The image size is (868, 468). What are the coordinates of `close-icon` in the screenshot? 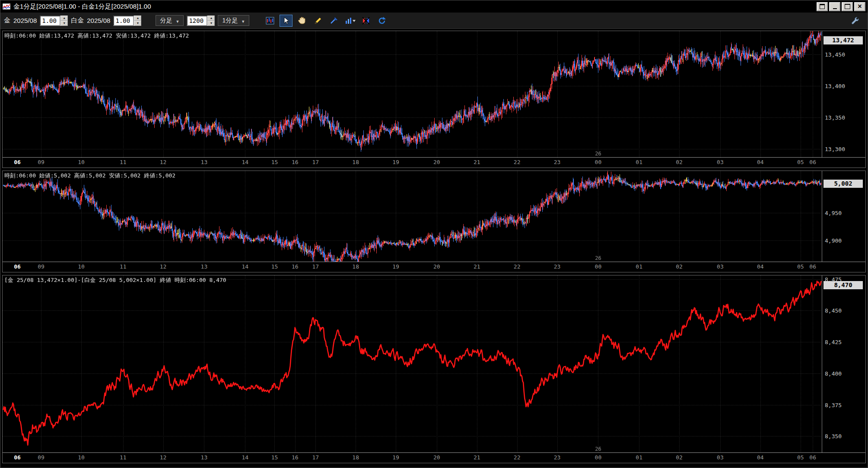 It's located at (860, 6).